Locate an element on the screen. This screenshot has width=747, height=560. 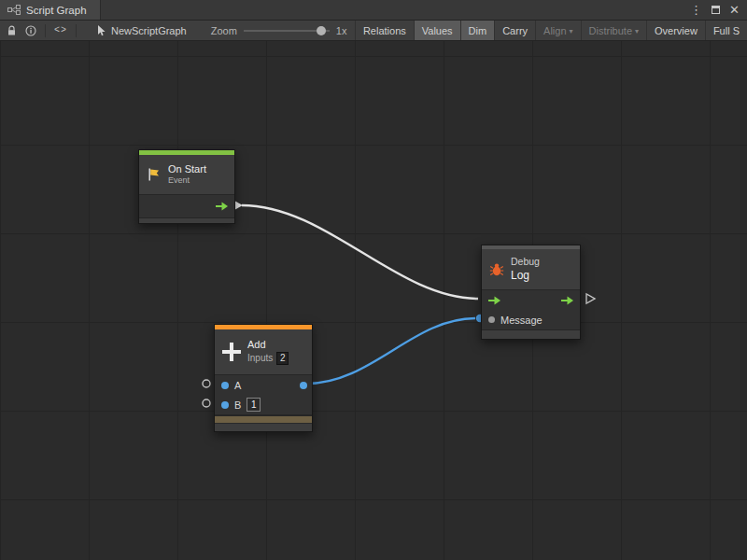
code-icon: <> is located at coordinates (61, 30).